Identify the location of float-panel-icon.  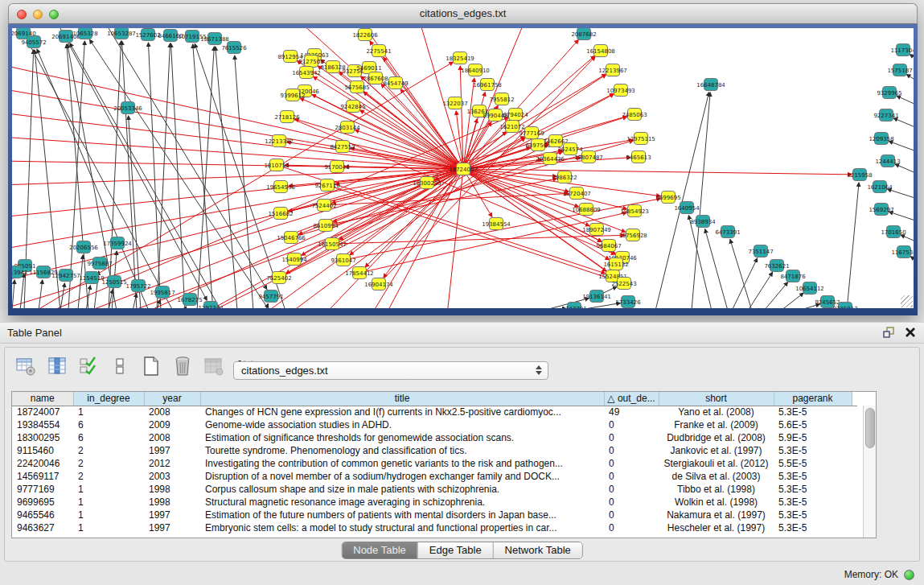
(889, 332).